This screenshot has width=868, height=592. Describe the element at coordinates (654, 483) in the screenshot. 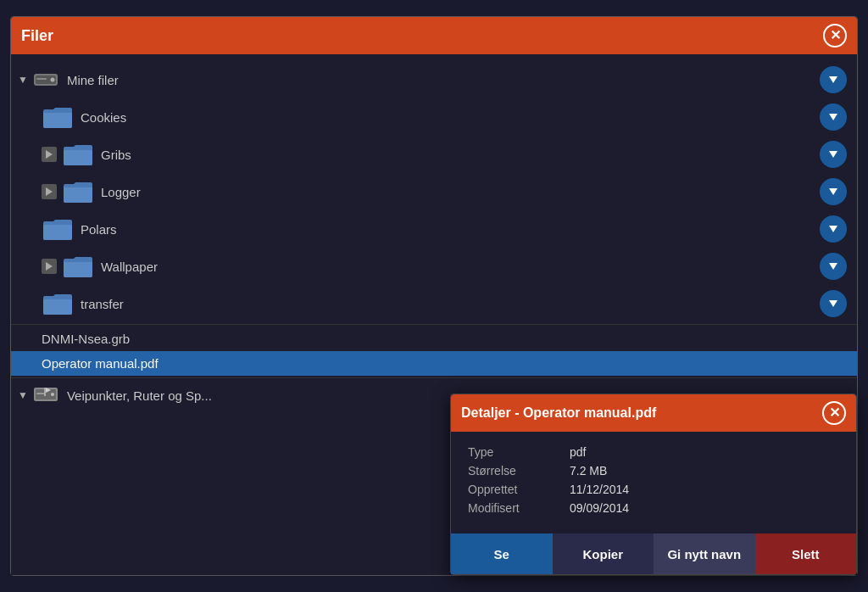

I see `detail-body: Type pdf Størrelse 7.2 MB Opprettet 11/1…` at that location.